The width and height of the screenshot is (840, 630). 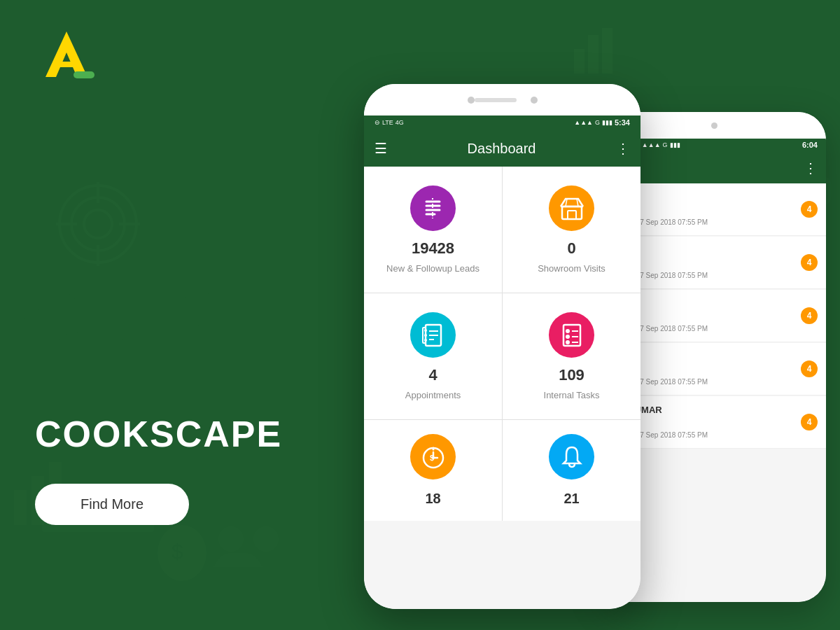 I want to click on secondary-camera, so click(x=714, y=126).